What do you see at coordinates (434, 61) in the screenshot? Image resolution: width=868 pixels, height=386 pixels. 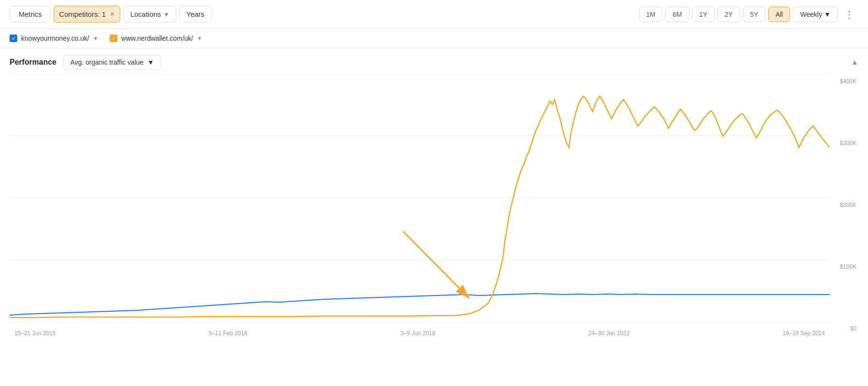 I see `performance-row: Performance Avg. organic traffic value ▼…` at bounding box center [434, 61].